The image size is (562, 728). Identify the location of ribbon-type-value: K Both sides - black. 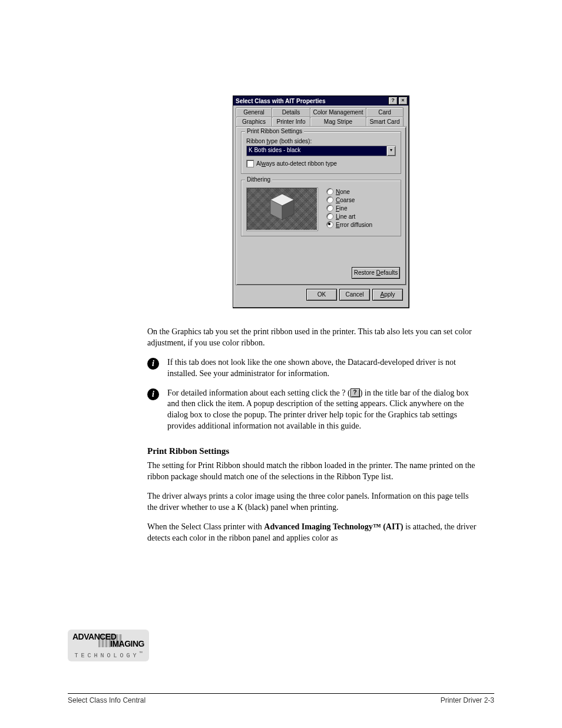
(317, 151).